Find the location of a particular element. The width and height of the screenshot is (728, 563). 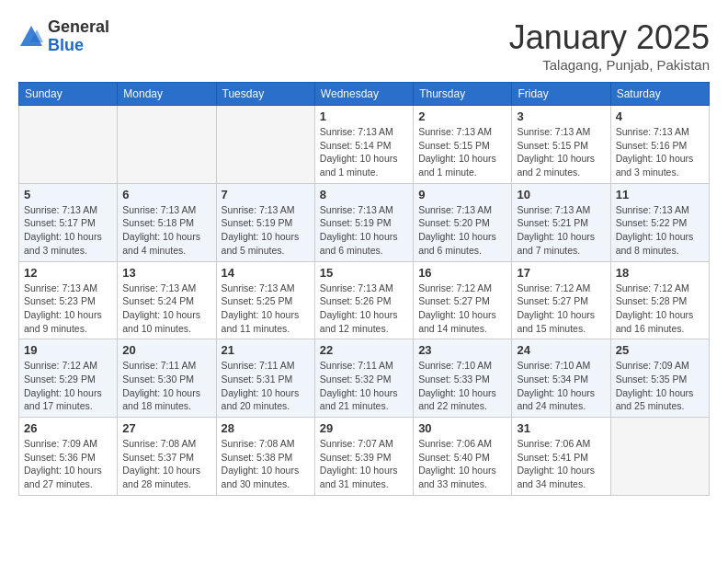

day-detail: Sunrise: 7:07 AM Sunset: 5:39 PM Dayligh… is located at coordinates (364, 464).